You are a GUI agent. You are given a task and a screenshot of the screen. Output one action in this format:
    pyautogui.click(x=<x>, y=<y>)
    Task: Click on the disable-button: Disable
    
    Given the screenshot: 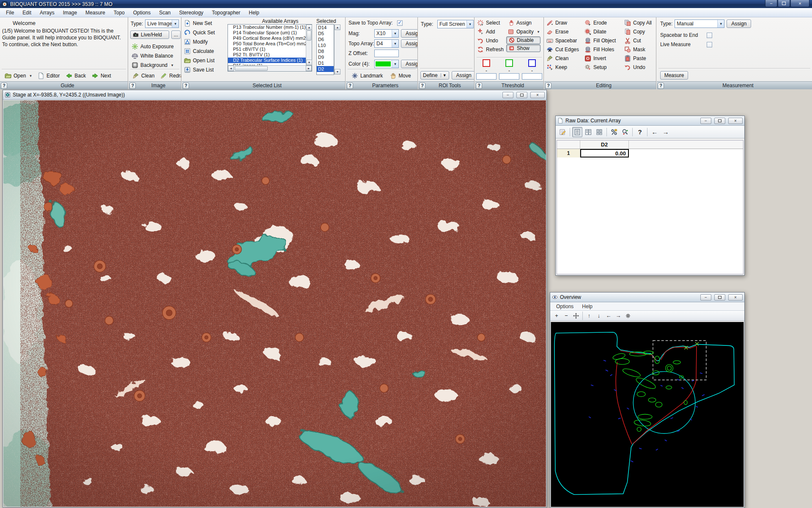 What is the action you would take?
    pyautogui.click(x=524, y=40)
    